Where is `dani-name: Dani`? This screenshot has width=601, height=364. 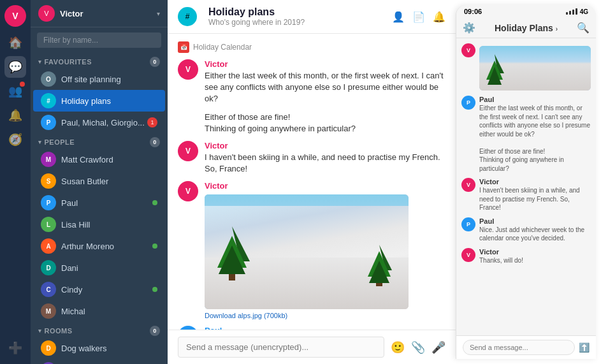 dani-name: Dani is located at coordinates (110, 268).